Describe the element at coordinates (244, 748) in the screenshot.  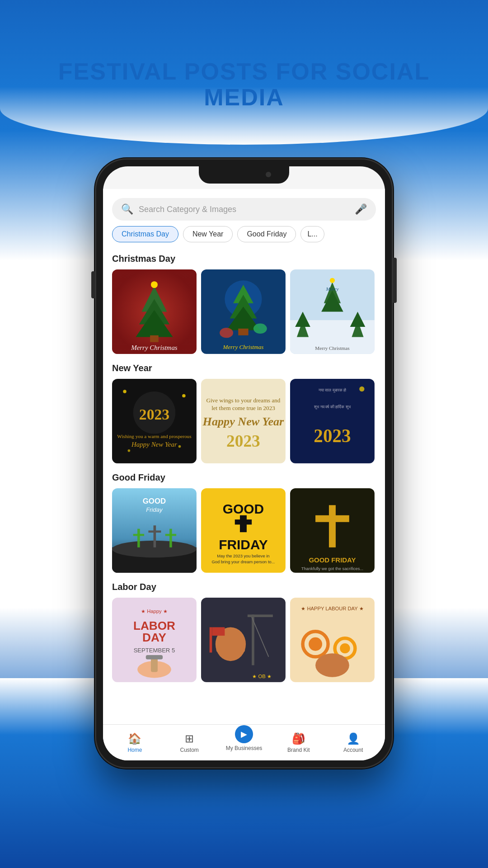
I see `nav-businesses-label: My Businesses` at that location.